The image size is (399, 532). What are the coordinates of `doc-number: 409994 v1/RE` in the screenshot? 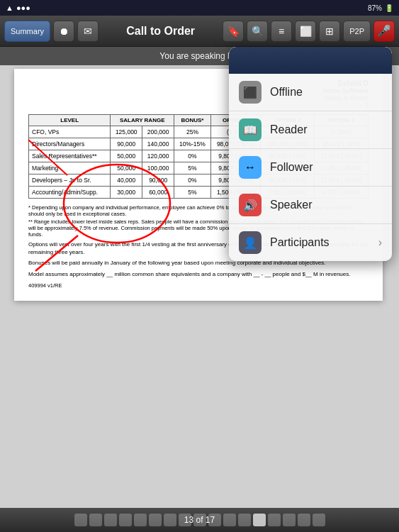 It's located at (198, 285).